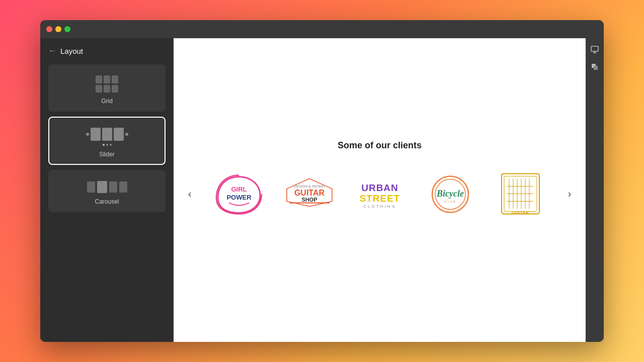 Image resolution: width=644 pixels, height=362 pixels. I want to click on slider-icon, so click(107, 134).